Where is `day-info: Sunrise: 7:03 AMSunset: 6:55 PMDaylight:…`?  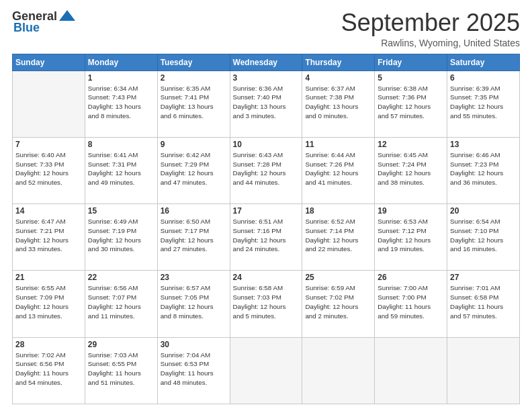
day-info: Sunrise: 7:03 AMSunset: 6:55 PMDaylight:… is located at coordinates (121, 369).